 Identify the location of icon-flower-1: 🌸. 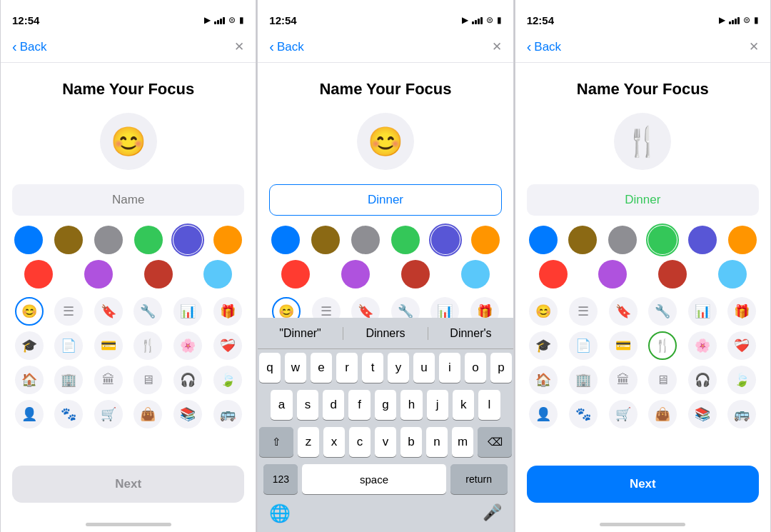
(188, 346).